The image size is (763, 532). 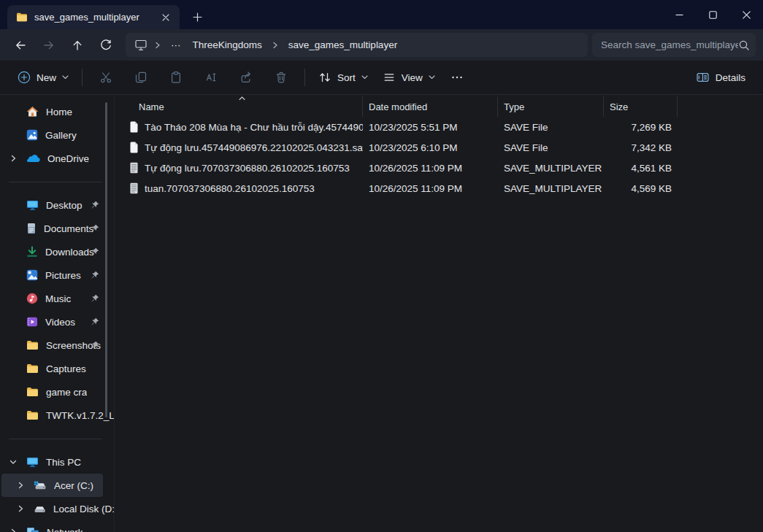 I want to click on paste-button, so click(x=176, y=77).